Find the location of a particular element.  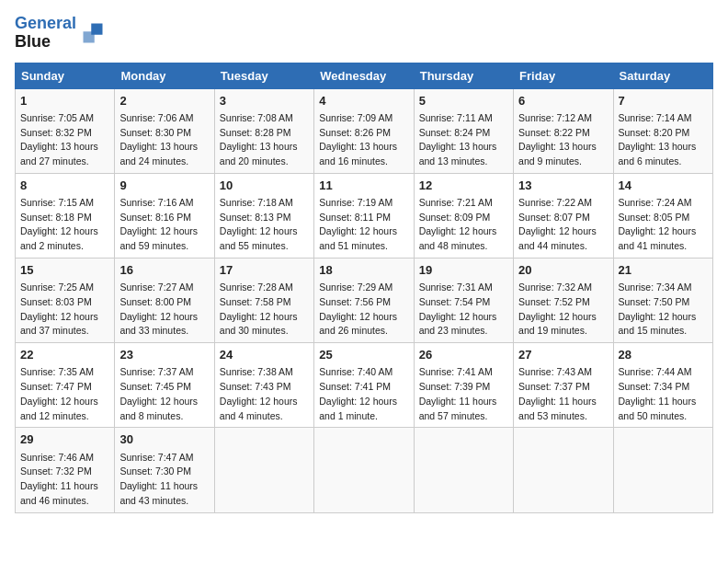

calendar-cell: 18Sunrise: 7:29 AMSunset: 7:56 PMDayligh… is located at coordinates (364, 300).